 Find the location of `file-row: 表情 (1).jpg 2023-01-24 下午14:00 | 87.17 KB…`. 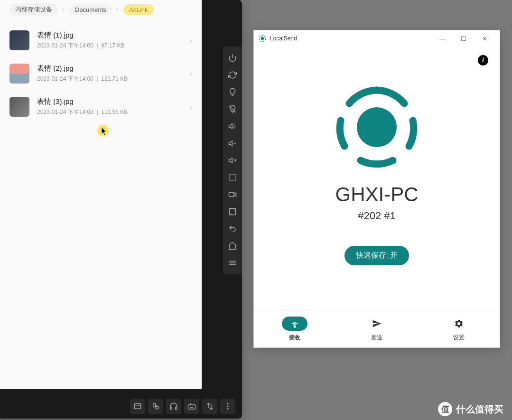

file-row: 表情 (1).jpg 2023-01-24 下午14:00 | 87.17 KB… is located at coordinates (101, 40).